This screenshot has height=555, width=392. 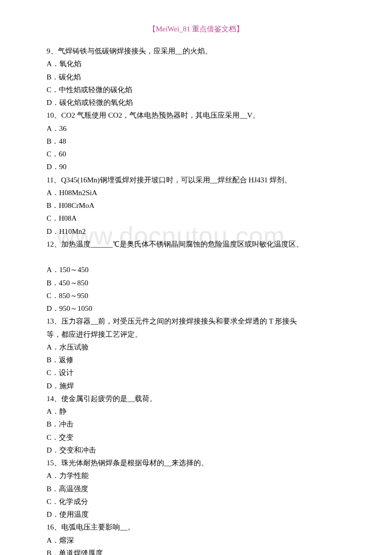 What do you see at coordinates (196, 373) in the screenshot?
I see `option-text: C．设计` at bounding box center [196, 373].